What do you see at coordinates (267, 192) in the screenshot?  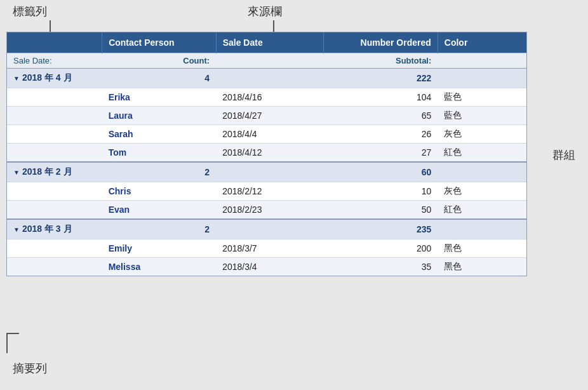 I see `table-row: Chris 2018/2/12 10 灰色` at bounding box center [267, 192].